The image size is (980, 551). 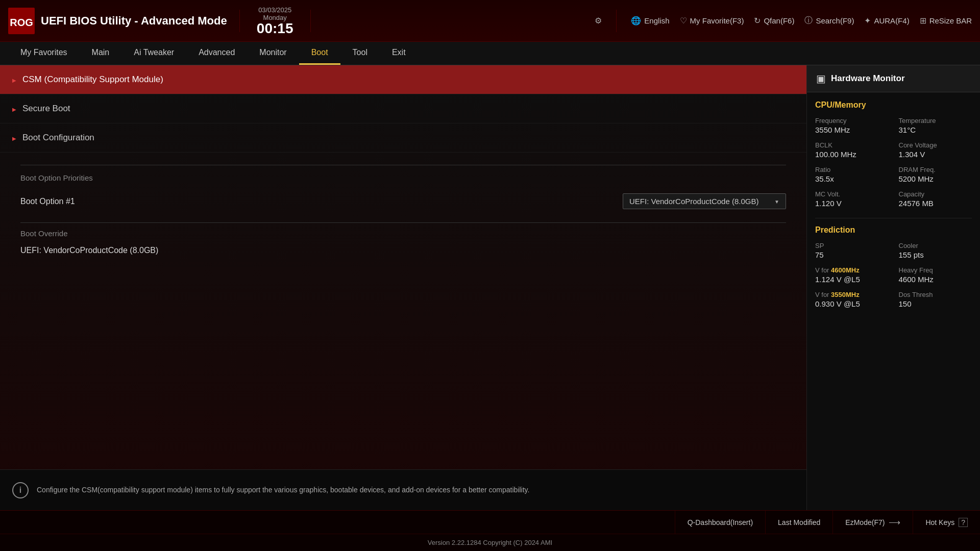 What do you see at coordinates (403, 222) in the screenshot?
I see `override-divider` at bounding box center [403, 222].